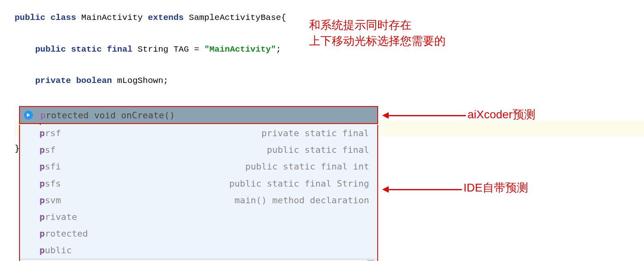  What do you see at coordinates (107, 115) in the screenshot?
I see `aixcoder-suggestion: protected void onCreate()` at bounding box center [107, 115].